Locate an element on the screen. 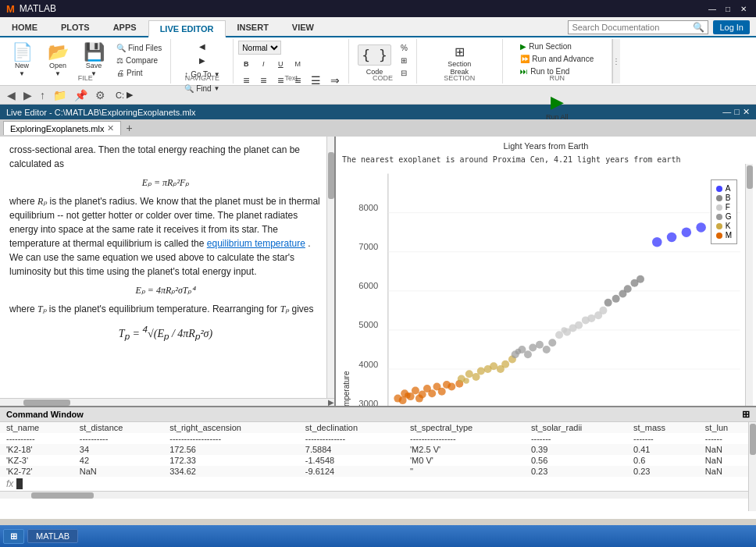 This screenshot has height=547, width=756. text-style-row: Normal is located at coordinates (259, 48).